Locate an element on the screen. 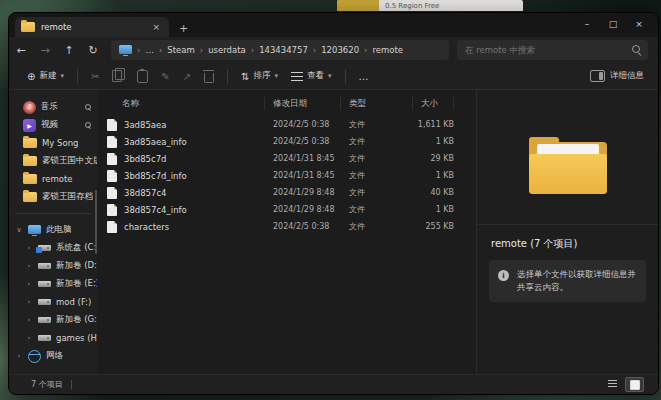  status-bar: 7 个项目 is located at coordinates (334, 384).